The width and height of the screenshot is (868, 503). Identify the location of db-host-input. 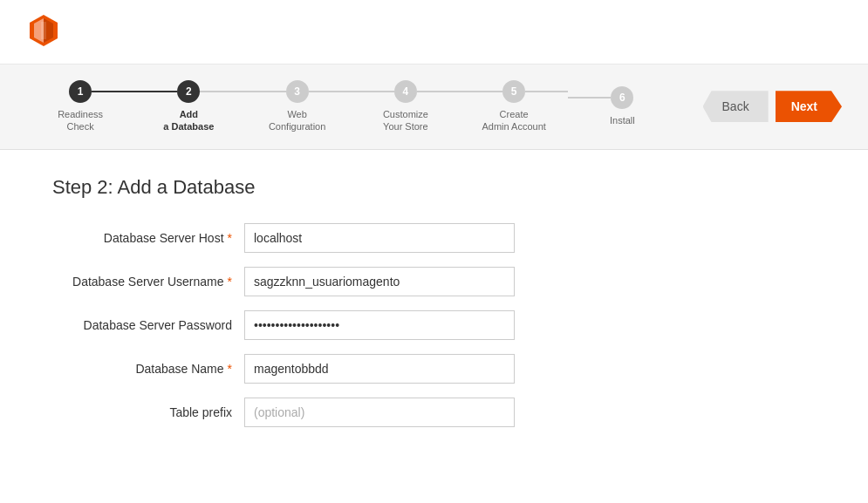
(379, 238).